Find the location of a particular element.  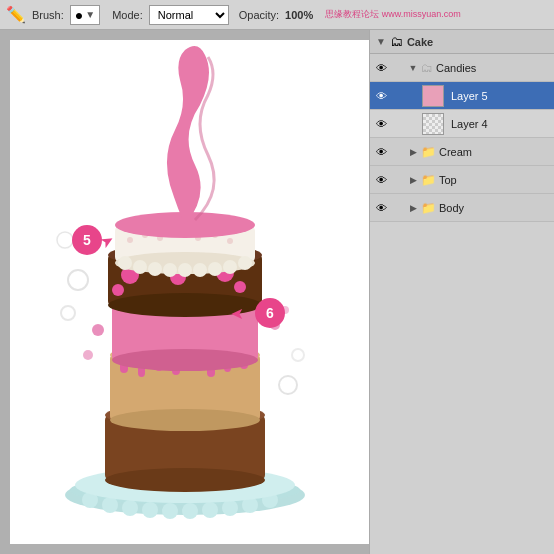

opacity-value: 100% is located at coordinates (299, 15).